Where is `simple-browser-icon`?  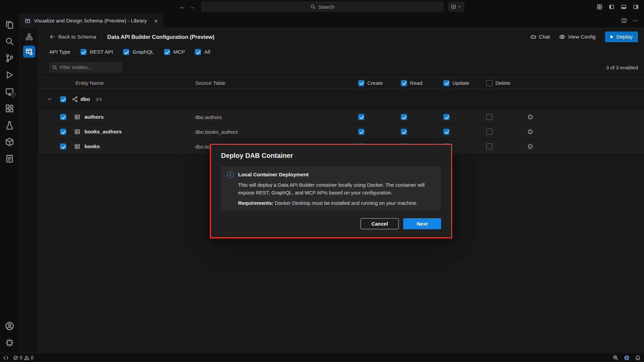
simple-browser-icon is located at coordinates (627, 358).